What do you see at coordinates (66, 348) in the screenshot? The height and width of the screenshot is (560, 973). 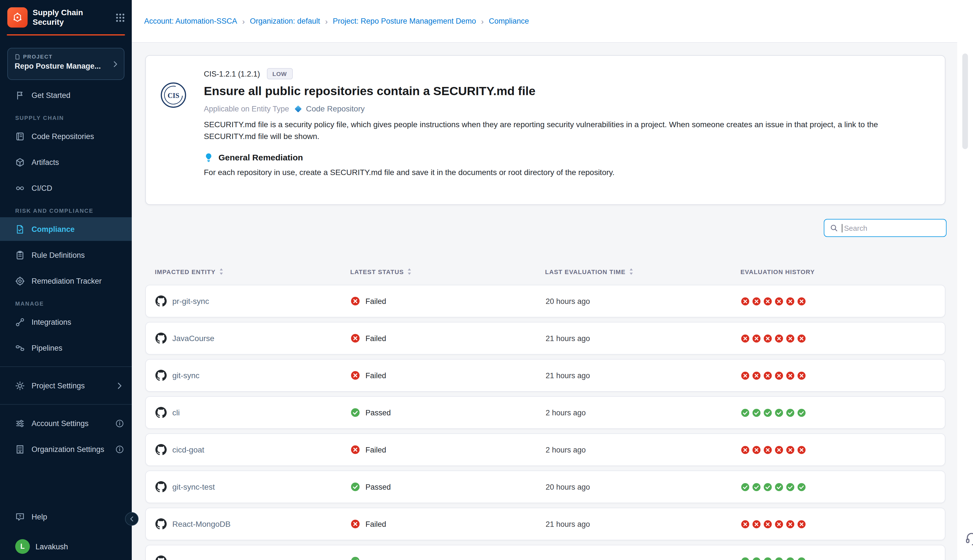 I see `sidebar-item-pipelines: Pipelines` at bounding box center [66, 348].